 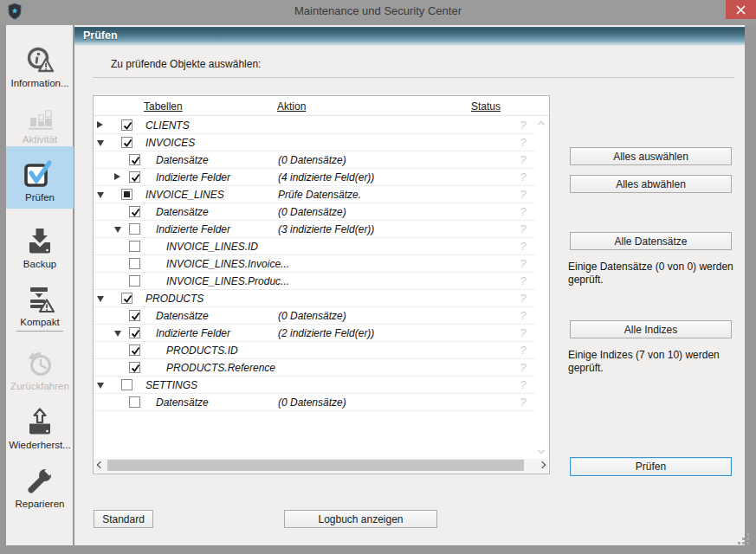 What do you see at coordinates (203, 351) in the screenshot?
I see `row-name: PRODUCTS.ID` at bounding box center [203, 351].